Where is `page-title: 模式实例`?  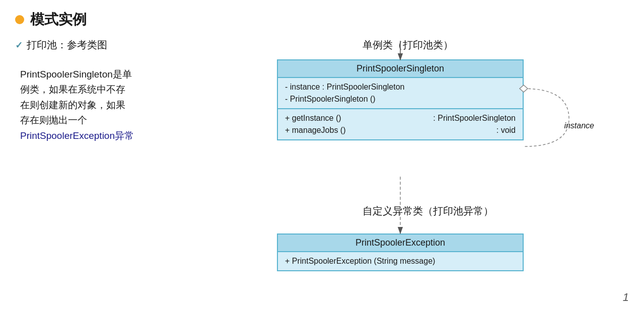 page-title: 模式实例 is located at coordinates (58, 20).